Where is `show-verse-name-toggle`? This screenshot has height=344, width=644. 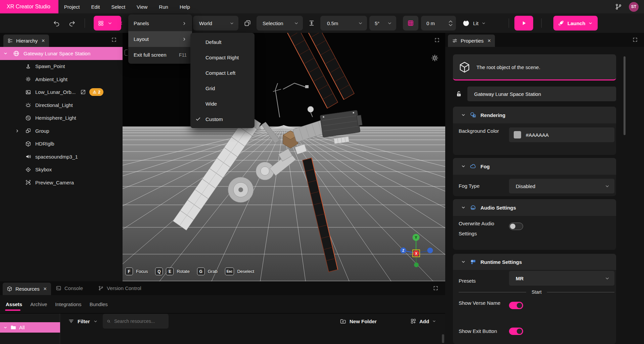 show-verse-name-toggle is located at coordinates (516, 305).